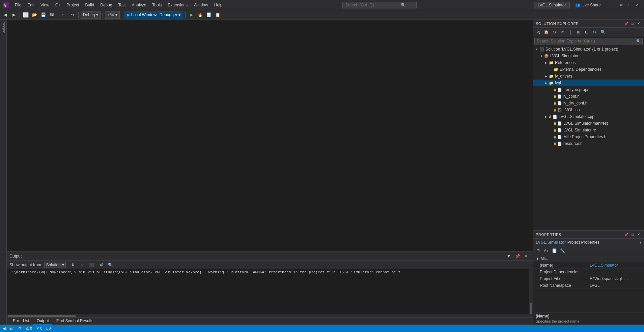 This screenshot has height=332, width=644. What do you see at coordinates (55, 265) in the screenshot?
I see `output-source-dropdown: Solution ▾` at bounding box center [55, 265].